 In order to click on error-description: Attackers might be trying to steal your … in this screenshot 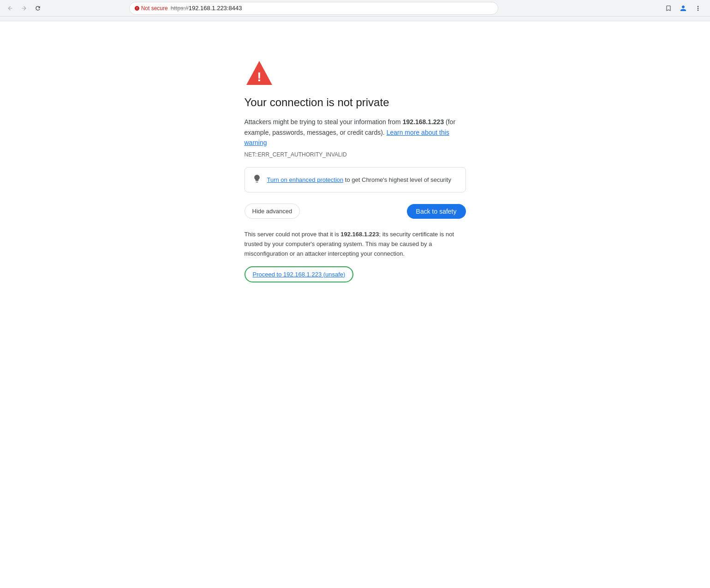, I will do `click(355, 132)`.